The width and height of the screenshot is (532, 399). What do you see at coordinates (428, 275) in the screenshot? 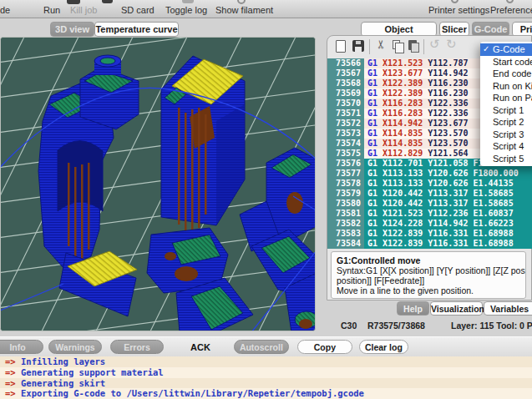
I see `gcode-help-box: G1:Controlled move Syntax:G1 [X[X positi…` at bounding box center [428, 275].